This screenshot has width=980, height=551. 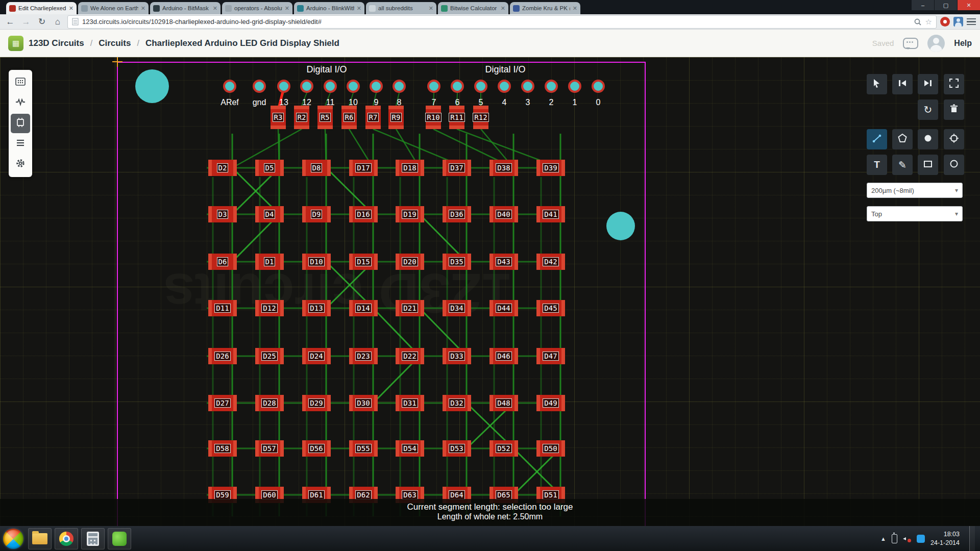 What do you see at coordinates (894, 539) in the screenshot?
I see `battery-icon` at bounding box center [894, 539].